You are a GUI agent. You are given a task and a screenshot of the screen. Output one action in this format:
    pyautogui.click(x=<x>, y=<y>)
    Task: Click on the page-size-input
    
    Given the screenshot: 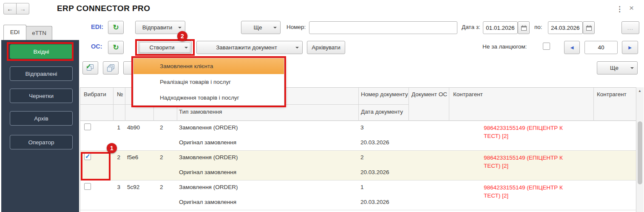 What is the action you would take?
    pyautogui.click(x=601, y=48)
    